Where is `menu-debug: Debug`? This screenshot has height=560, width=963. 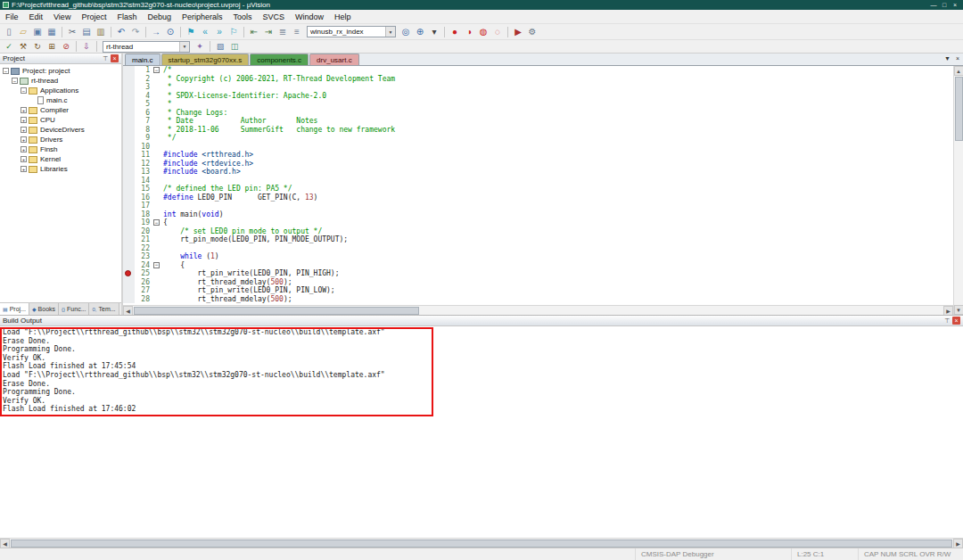
menu-debug: Debug is located at coordinates (159, 17).